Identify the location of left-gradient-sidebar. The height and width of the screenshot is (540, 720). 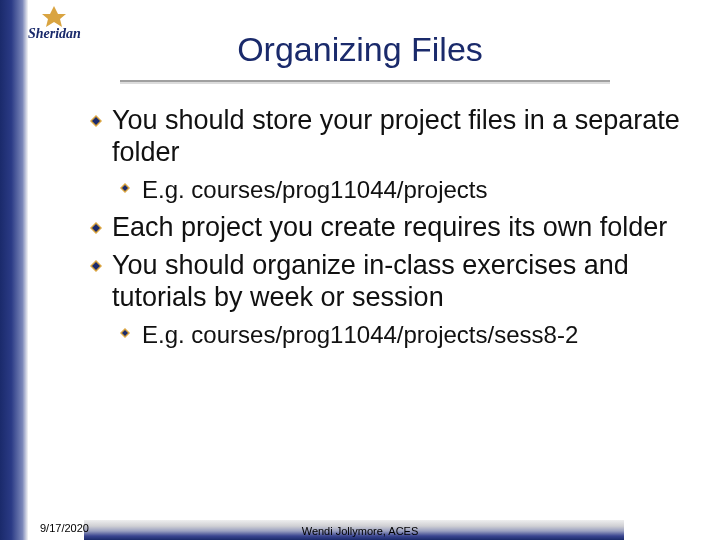
(14, 270).